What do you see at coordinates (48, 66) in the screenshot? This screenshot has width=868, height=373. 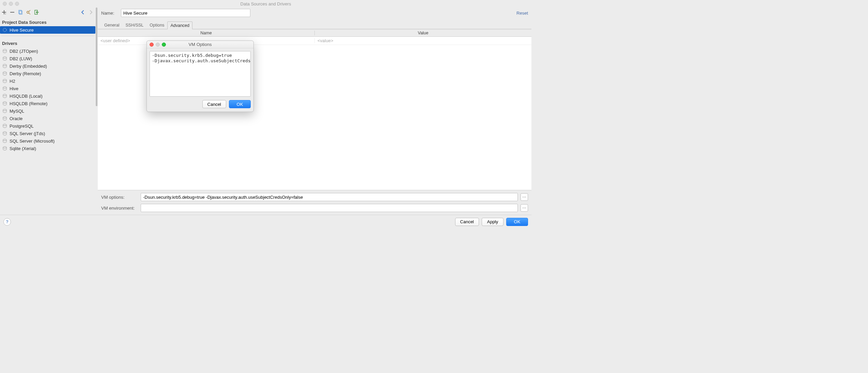 I see `driver-item: Derby (Embedded)` at bounding box center [48, 66].